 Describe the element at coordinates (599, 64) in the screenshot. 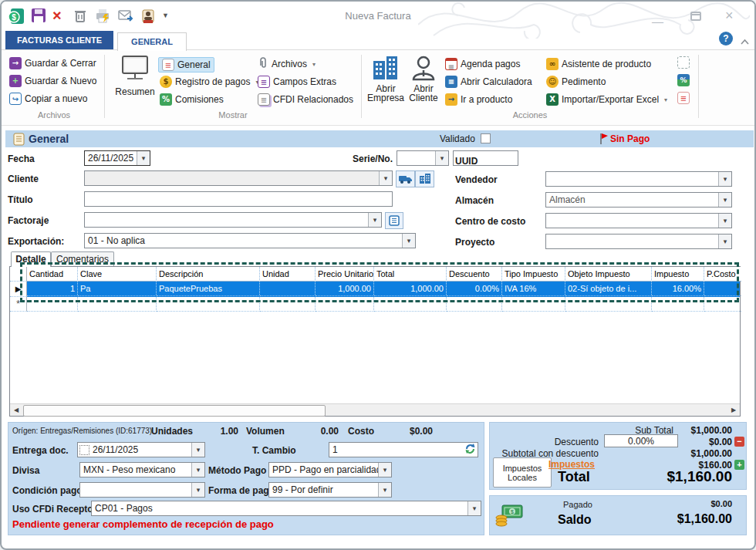

I see `asistente-producto-button: Asistente de producto` at that location.